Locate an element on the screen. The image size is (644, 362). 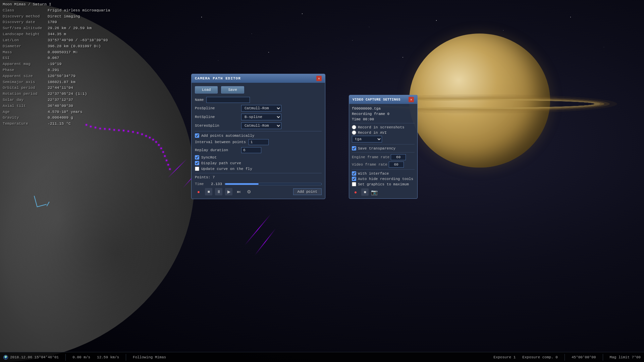
info-label: Temperature is located at coordinates (24, 124).